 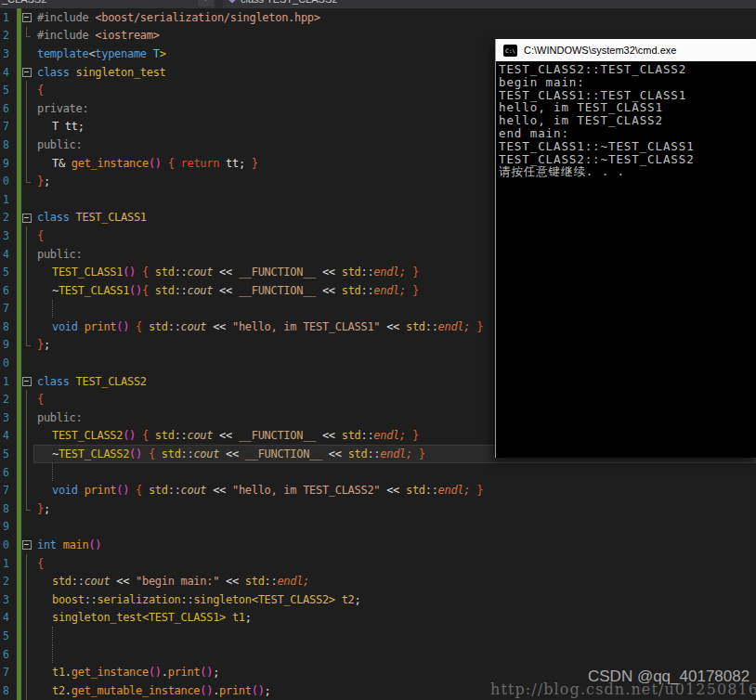 What do you see at coordinates (628, 134) in the screenshot?
I see `console-line: end main:` at bounding box center [628, 134].